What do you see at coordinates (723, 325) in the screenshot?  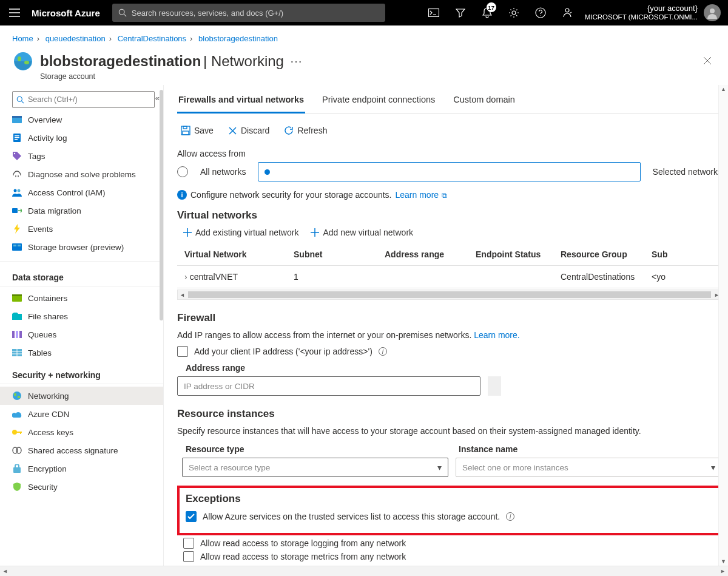 I see `content-vertical-scrollbar: ▲▼` at bounding box center [723, 325].